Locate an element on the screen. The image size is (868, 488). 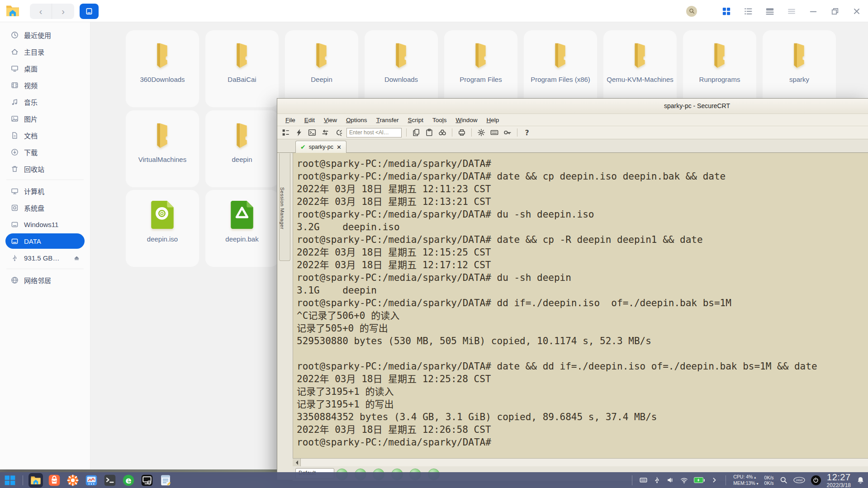
print-icon is located at coordinates (462, 133).